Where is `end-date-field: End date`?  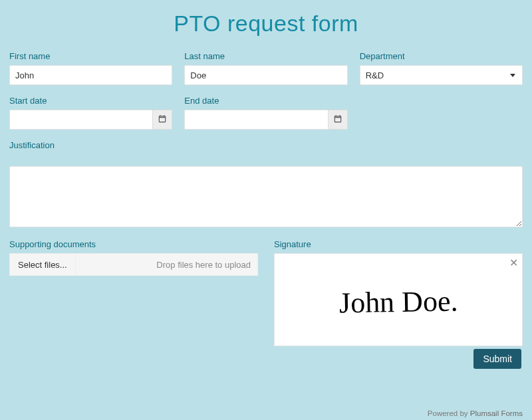 end-date-field: End date is located at coordinates (266, 113).